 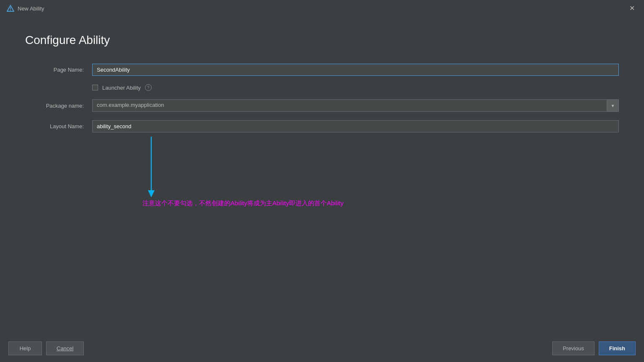 I want to click on launcher-ability-label: Launcher Ability, so click(x=122, y=88).